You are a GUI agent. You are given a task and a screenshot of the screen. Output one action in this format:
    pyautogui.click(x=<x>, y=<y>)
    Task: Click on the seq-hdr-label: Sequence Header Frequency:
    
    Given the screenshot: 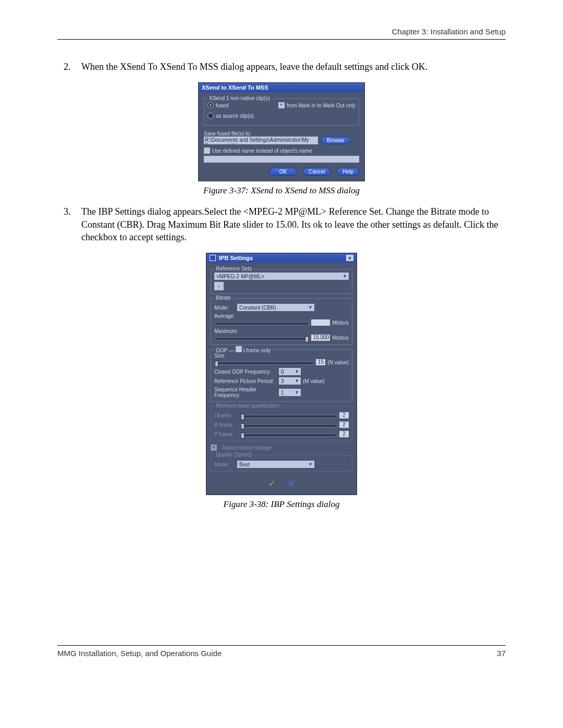 What is the action you would take?
    pyautogui.click(x=246, y=392)
    